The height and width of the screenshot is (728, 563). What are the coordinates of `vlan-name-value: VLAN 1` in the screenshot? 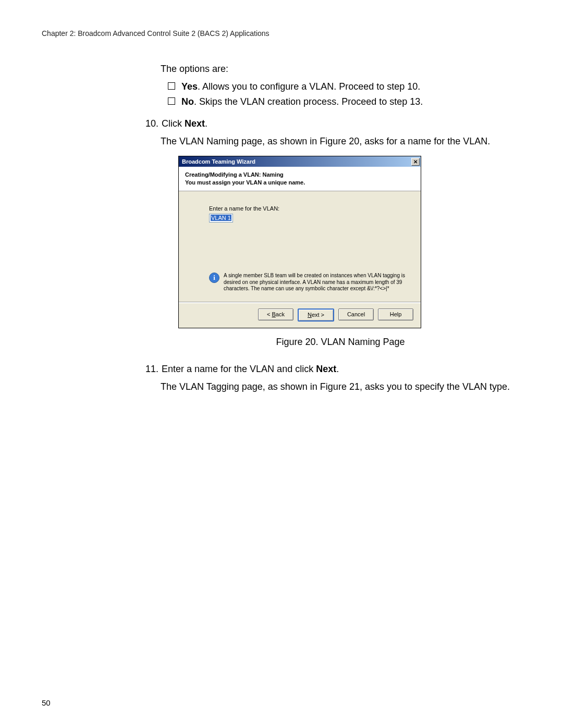 It's located at (221, 218).